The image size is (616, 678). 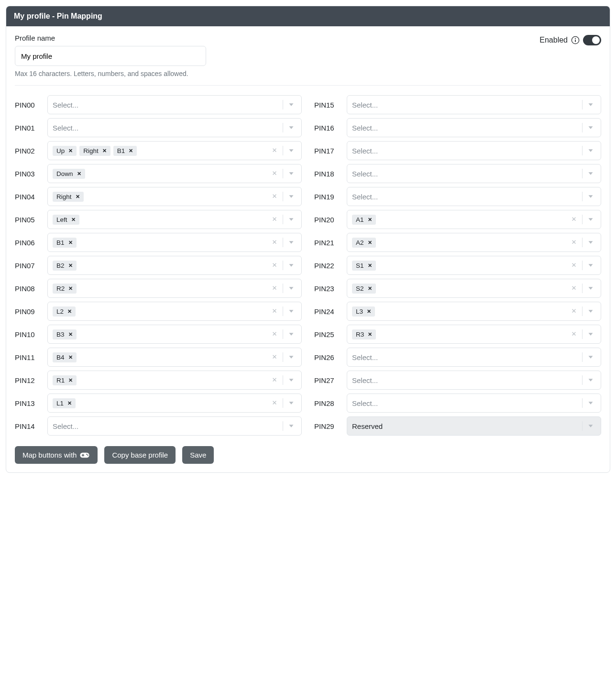 What do you see at coordinates (175, 311) in the screenshot?
I see `pin-select: L2✕` at bounding box center [175, 311].